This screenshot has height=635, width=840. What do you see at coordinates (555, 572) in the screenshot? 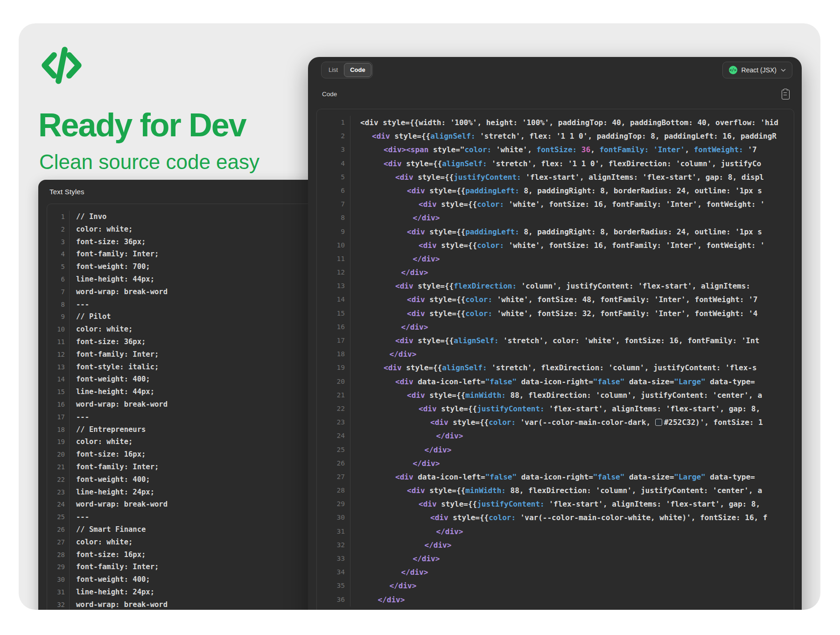
I see `code-line: 34</div>` at bounding box center [555, 572].